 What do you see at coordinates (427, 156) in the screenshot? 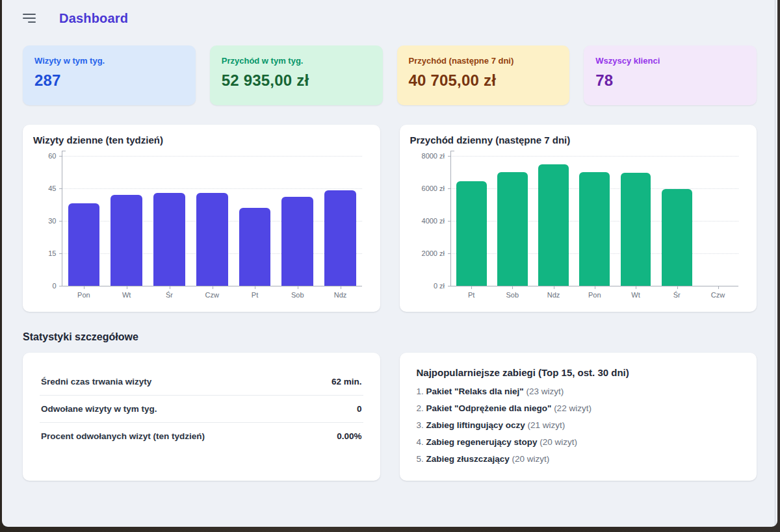
I see `y-axis-label: 8000 zł` at bounding box center [427, 156].